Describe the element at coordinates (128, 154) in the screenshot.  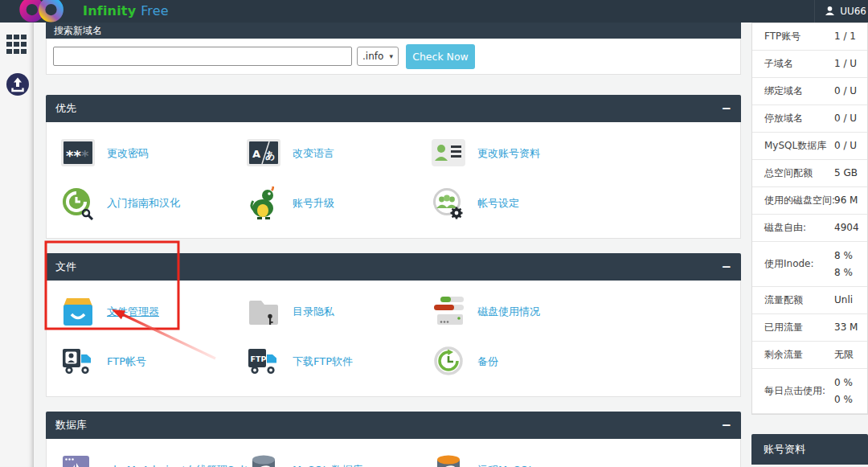
I see `feature-link: 更改密码` at that location.